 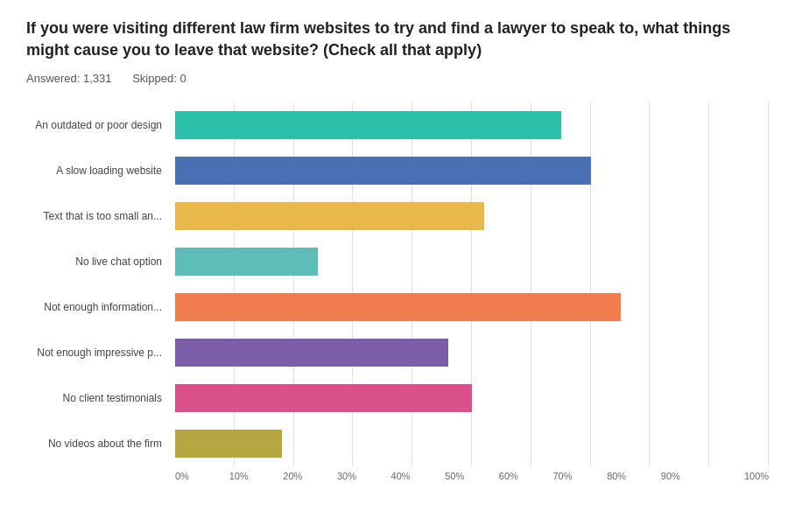 What do you see at coordinates (95, 172) in the screenshot?
I see `bar-label: A slow loading website` at bounding box center [95, 172].